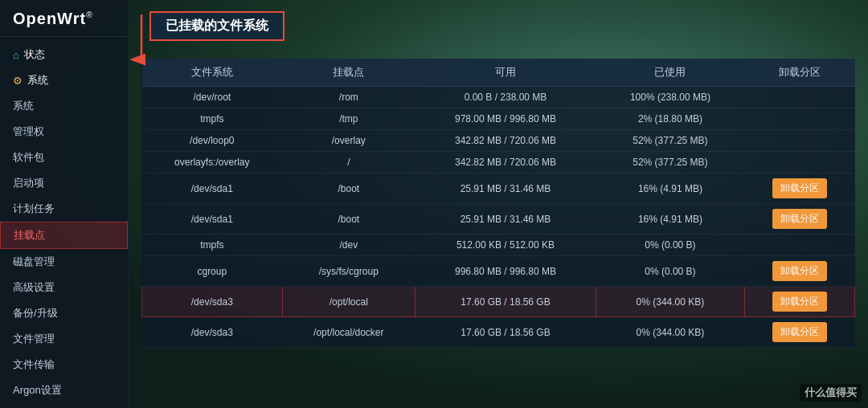 This screenshot has height=408, width=868. Describe the element at coordinates (64, 55) in the screenshot. I see `sidebar-item-status: ⌂ 状态` at that location.